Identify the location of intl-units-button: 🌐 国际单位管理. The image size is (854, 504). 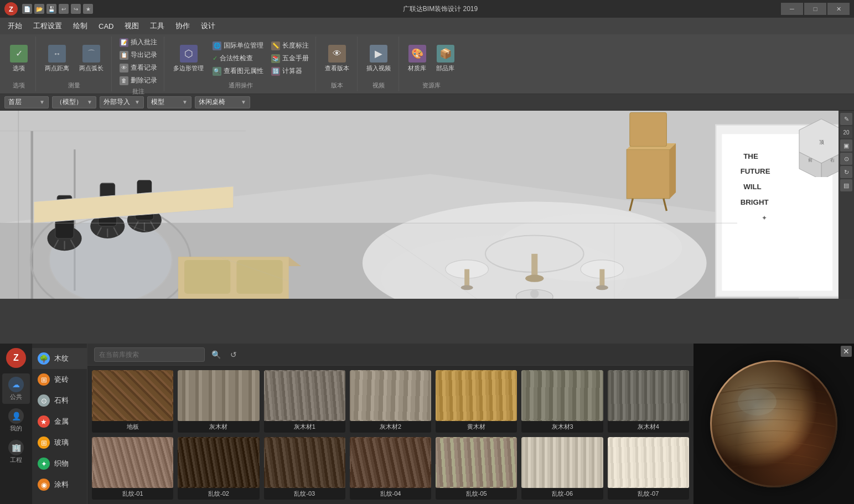
(238, 45).